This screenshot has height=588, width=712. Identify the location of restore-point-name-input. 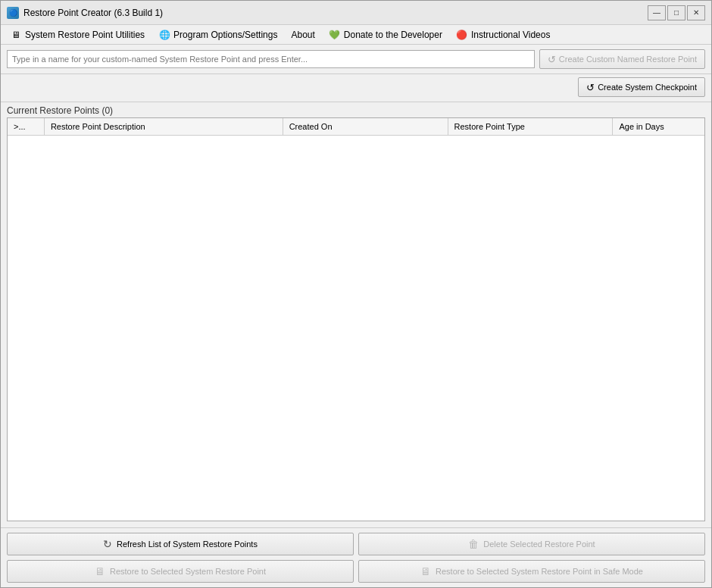
(271, 59).